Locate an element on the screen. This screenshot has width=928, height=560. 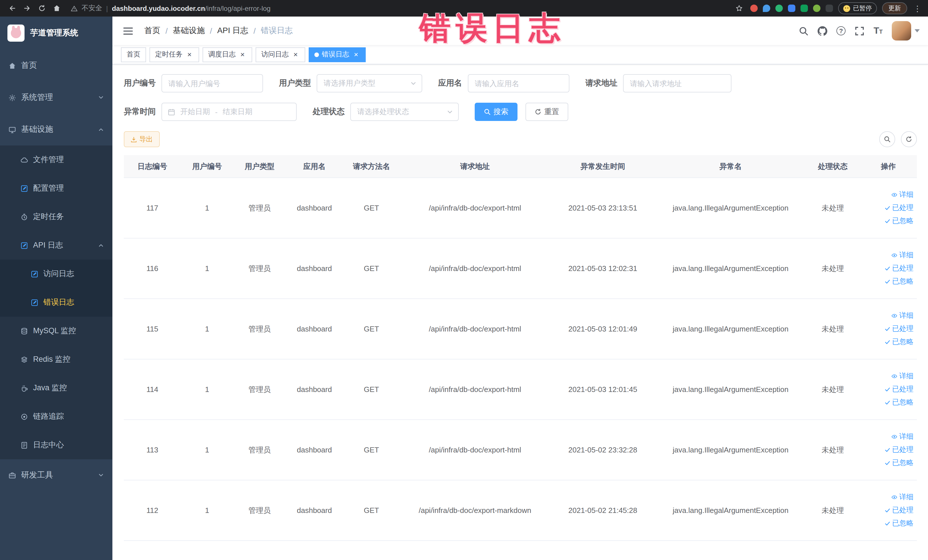
app-logo: 芋道管理系统 is located at coordinates (56, 33).